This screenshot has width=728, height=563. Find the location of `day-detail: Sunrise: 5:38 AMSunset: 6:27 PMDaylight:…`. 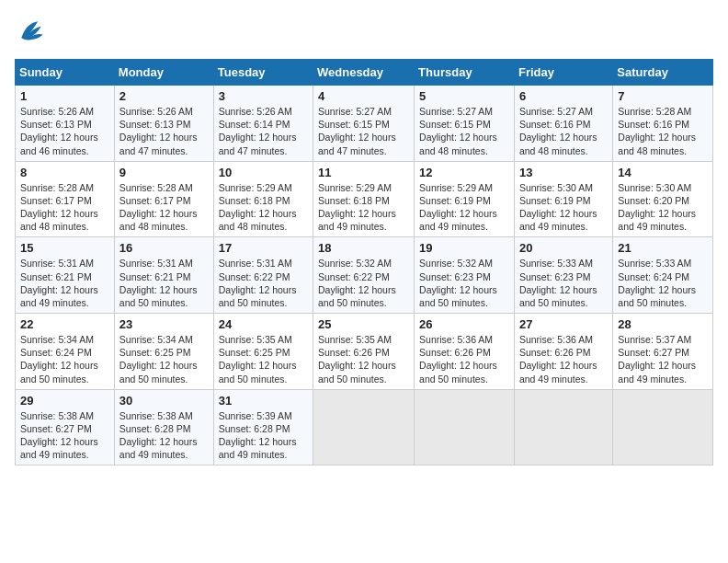

day-detail: Sunrise: 5:38 AMSunset: 6:27 PMDaylight:… is located at coordinates (64, 436).